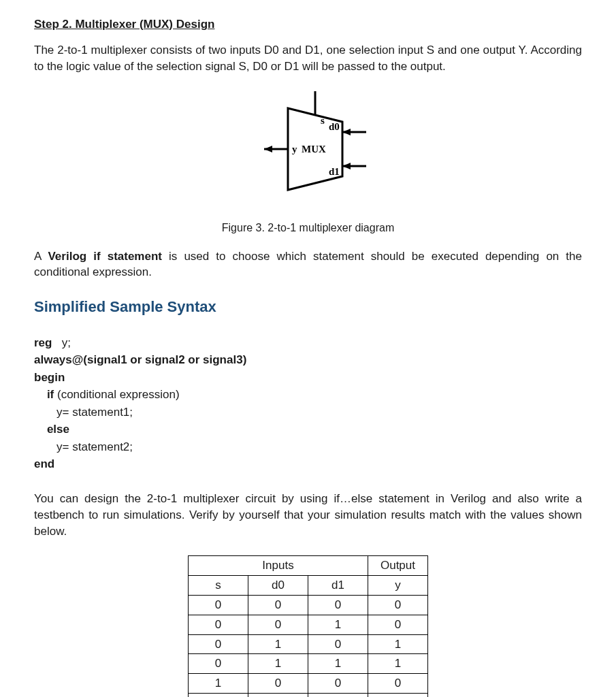 This screenshot has width=616, height=697. What do you see at coordinates (308, 146) in the screenshot?
I see `mux-diagram-icon: s d0 d1 y MUX` at bounding box center [308, 146].